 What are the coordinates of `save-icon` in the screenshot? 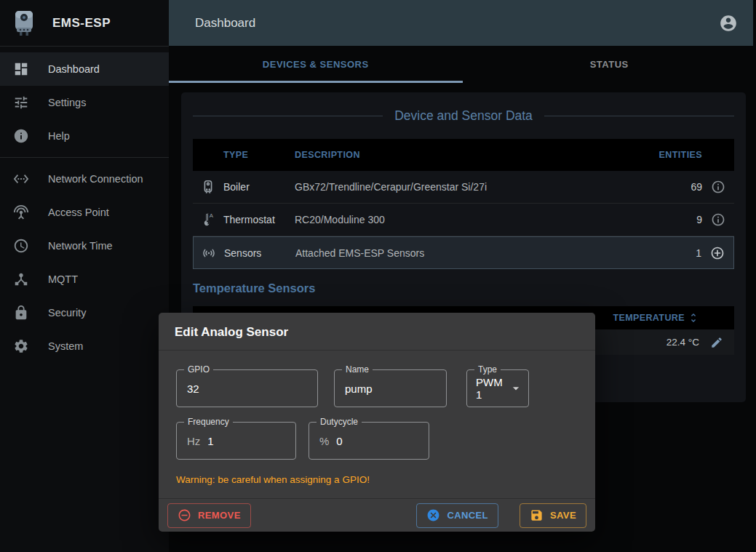 It's located at (537, 515).